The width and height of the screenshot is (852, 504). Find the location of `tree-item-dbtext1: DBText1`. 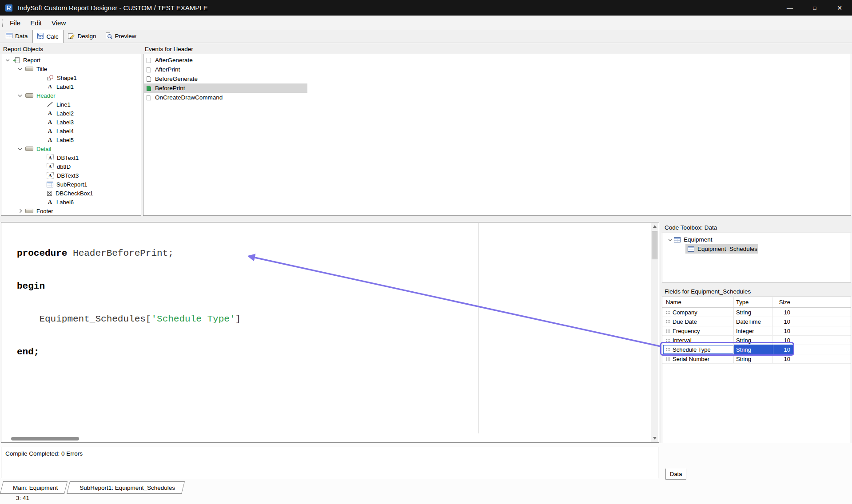

tree-item-dbtext1: DBText1 is located at coordinates (71, 158).